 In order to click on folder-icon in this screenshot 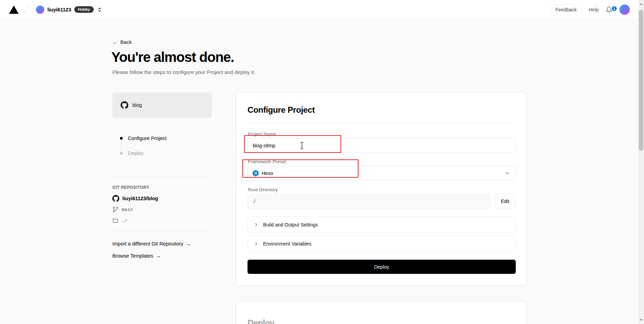, I will do `click(115, 221)`.